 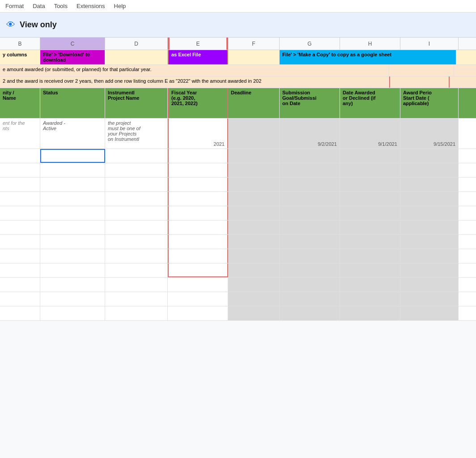 What do you see at coordinates (20, 44) in the screenshot?
I see `col-header-b: B` at bounding box center [20, 44].